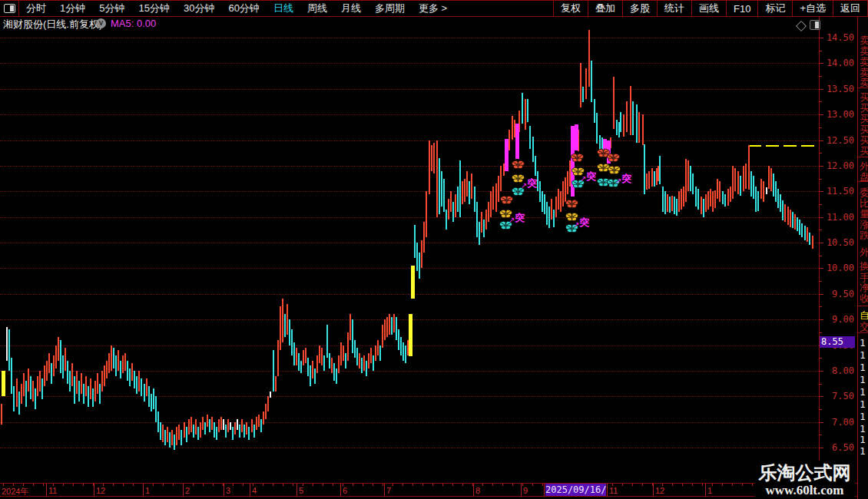  What do you see at coordinates (613, 491) in the screenshot?
I see `month-label: 11` at bounding box center [613, 491].